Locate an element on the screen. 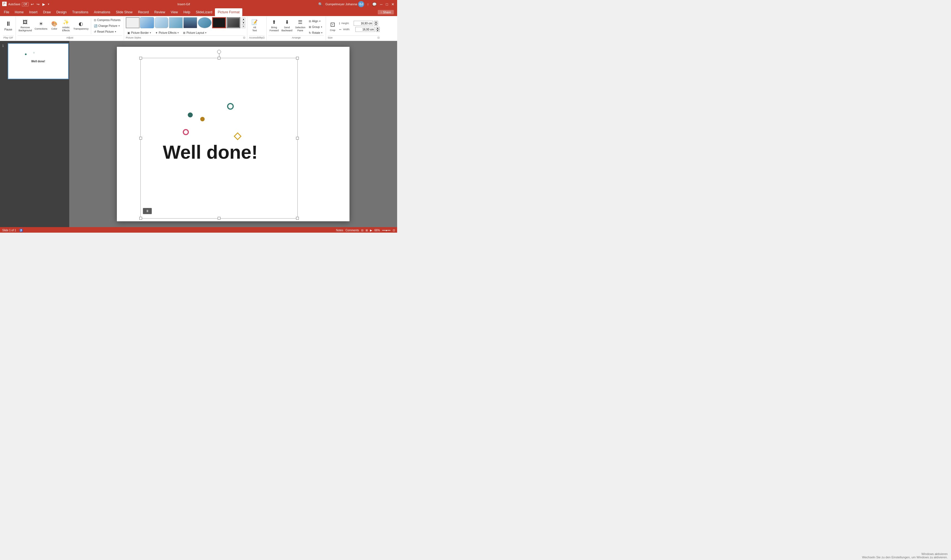  color-button: 🎨 Color is located at coordinates (54, 26).